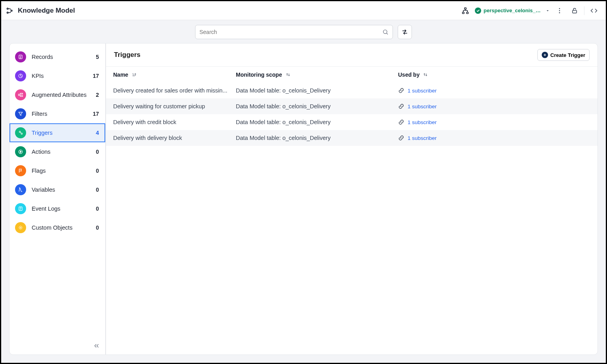  I want to click on search-icon, so click(385, 32).